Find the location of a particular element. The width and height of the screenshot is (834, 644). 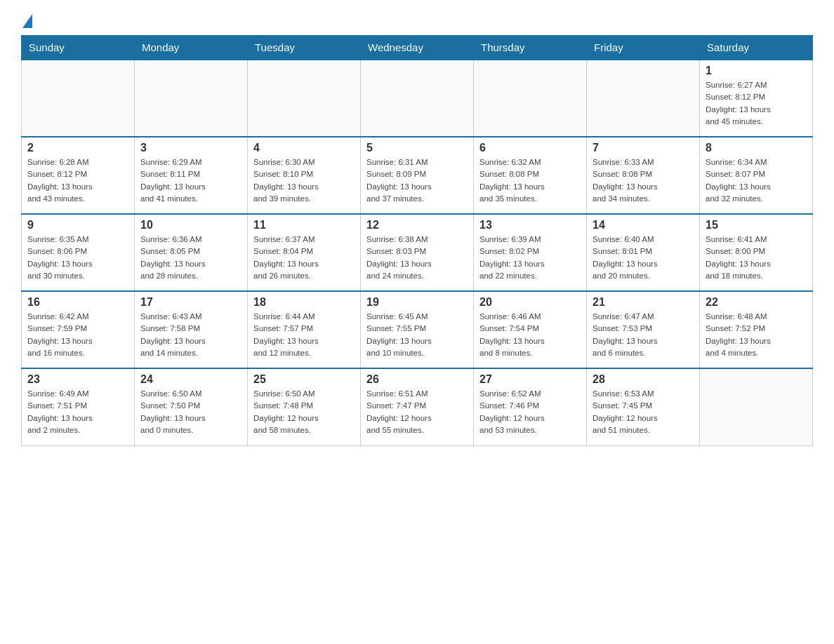

day-number: 9 is located at coordinates (78, 225).